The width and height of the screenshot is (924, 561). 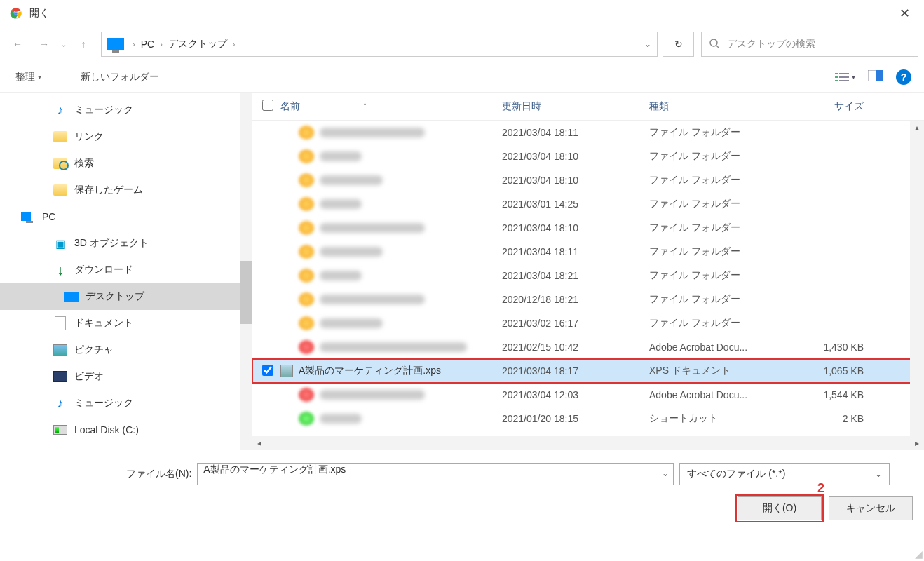 I want to click on annotation-2: 2, so click(x=821, y=488).